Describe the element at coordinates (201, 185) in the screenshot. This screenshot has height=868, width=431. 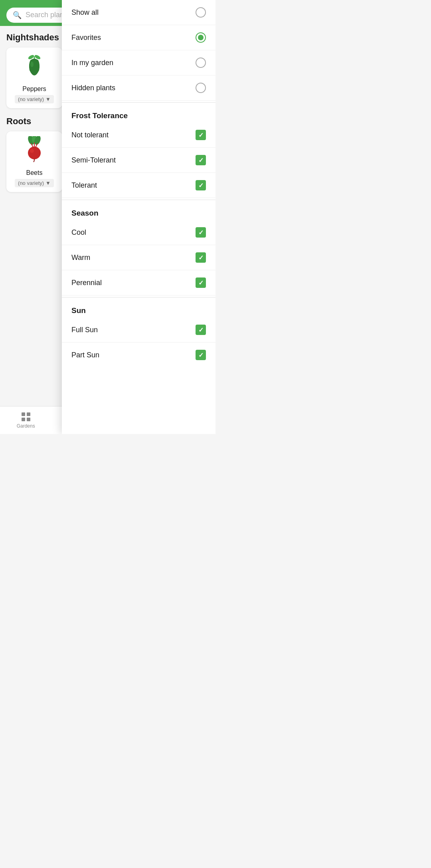
I see `checkbox-tolerant: ✓` at that location.